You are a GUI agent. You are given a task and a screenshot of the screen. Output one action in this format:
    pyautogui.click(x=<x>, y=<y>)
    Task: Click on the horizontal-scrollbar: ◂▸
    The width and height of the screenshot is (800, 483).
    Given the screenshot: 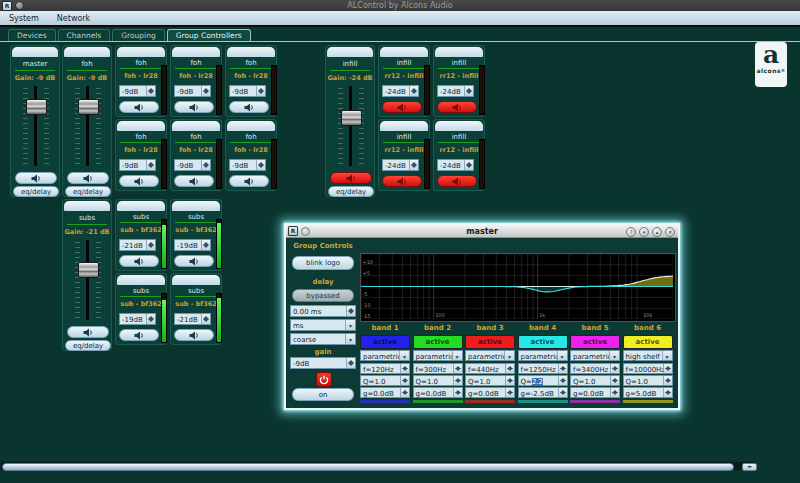 What is the action you would take?
    pyautogui.click(x=378, y=466)
    